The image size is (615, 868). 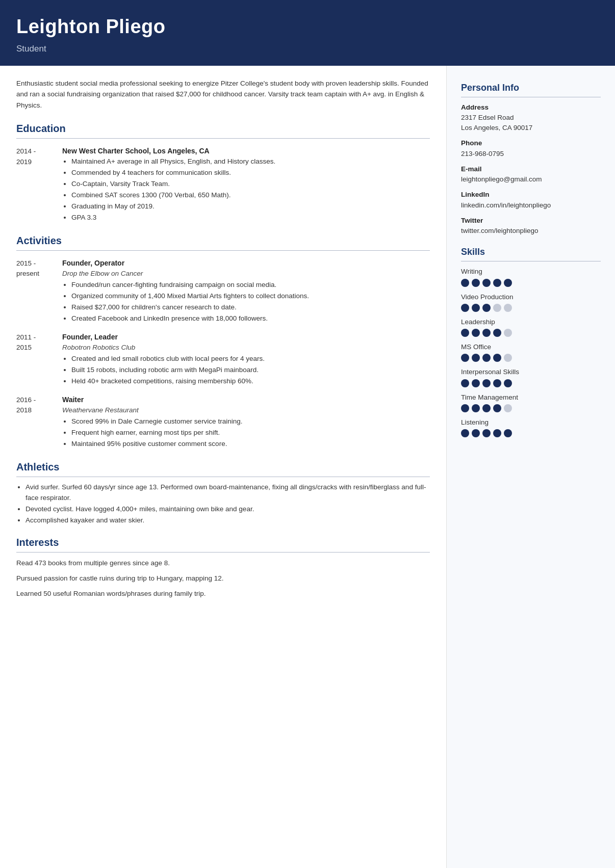 What do you see at coordinates (251, 207) in the screenshot?
I see `list-item: Graduating in May of 2019.` at bounding box center [251, 207].